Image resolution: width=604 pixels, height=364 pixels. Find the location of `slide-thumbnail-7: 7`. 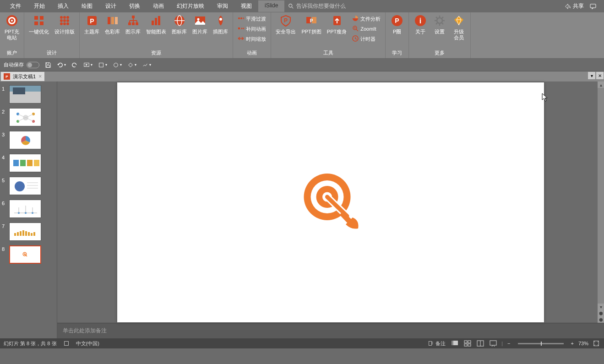

slide-thumbnail-7: 7 is located at coordinates (28, 232).